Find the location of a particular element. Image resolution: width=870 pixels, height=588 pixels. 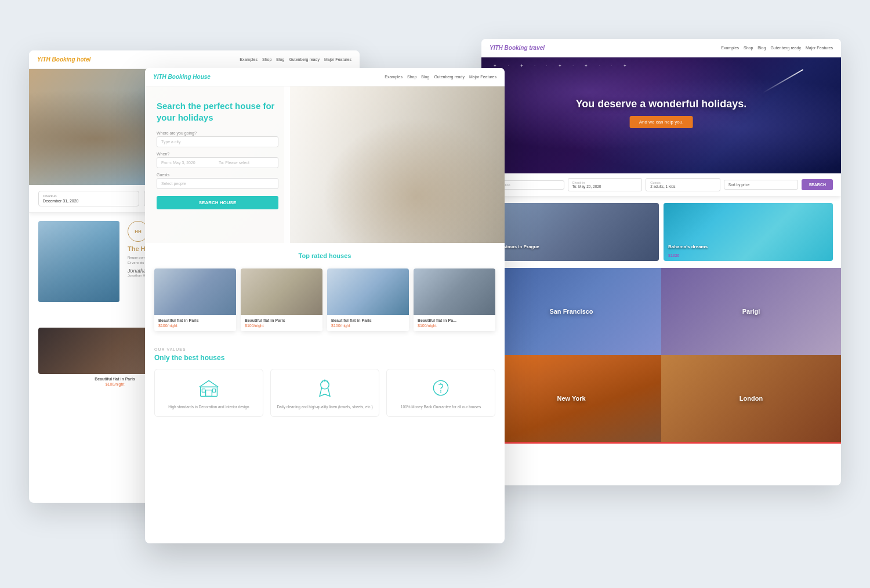

hotel-nav-blog: Blog is located at coordinates (280, 59).